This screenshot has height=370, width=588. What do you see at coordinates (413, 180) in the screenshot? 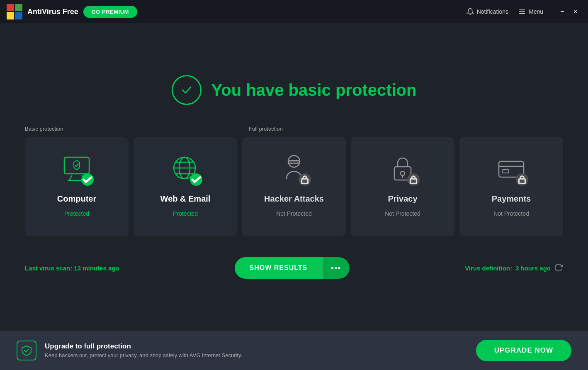
I see `privacy-lock-icon` at bounding box center [413, 180].